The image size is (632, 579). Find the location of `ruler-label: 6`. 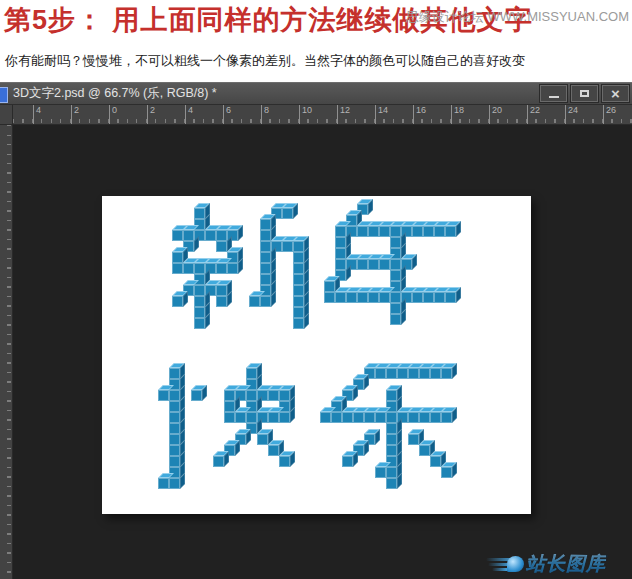

ruler-label: 6 is located at coordinates (227, 114).